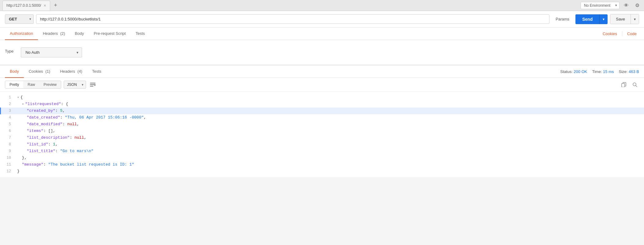 This screenshot has height=245, width=644. What do you see at coordinates (620, 34) in the screenshot?
I see `req-tab-right: Cookies Code` at bounding box center [620, 34].